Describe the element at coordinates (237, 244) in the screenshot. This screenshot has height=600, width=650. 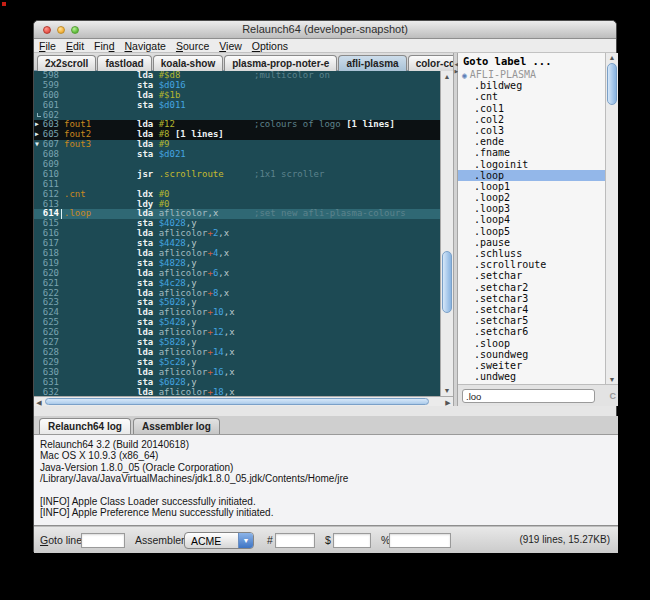
I see `code-line: 617sta $4428,y` at that location.